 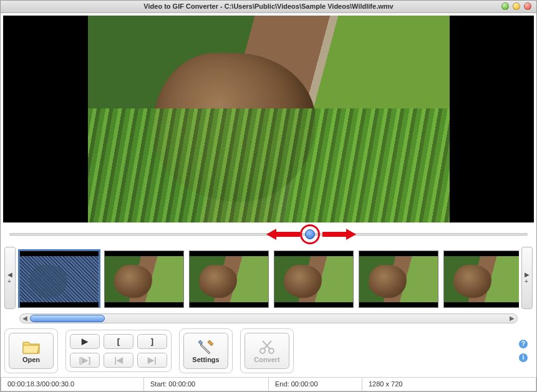 I want to click on minimize-button, so click(x=505, y=6).